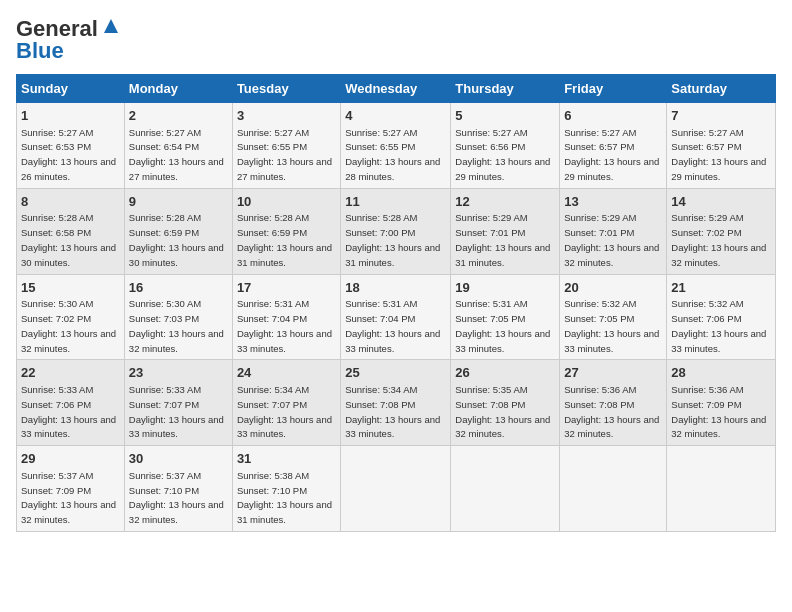  What do you see at coordinates (491, 390) in the screenshot?
I see `sunrise-info: Sunrise: 5:35 AM` at bounding box center [491, 390].